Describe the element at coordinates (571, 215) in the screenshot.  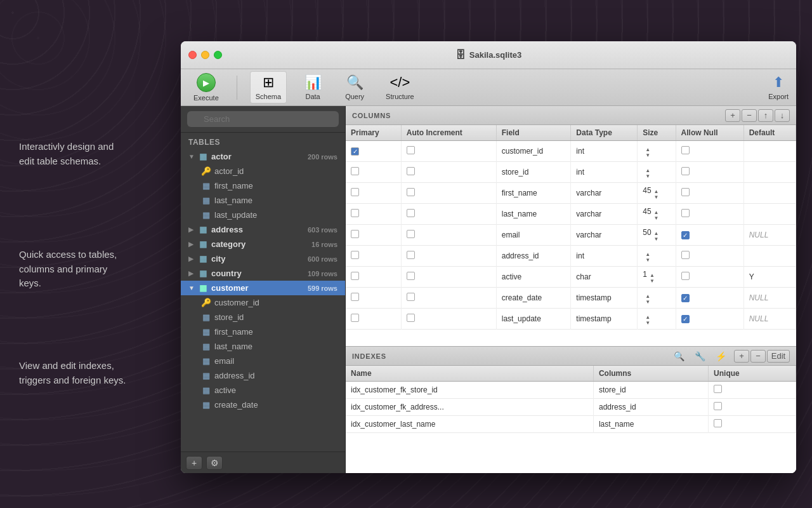
I see `table-row: last_name varchar 45▲▼` at that location.